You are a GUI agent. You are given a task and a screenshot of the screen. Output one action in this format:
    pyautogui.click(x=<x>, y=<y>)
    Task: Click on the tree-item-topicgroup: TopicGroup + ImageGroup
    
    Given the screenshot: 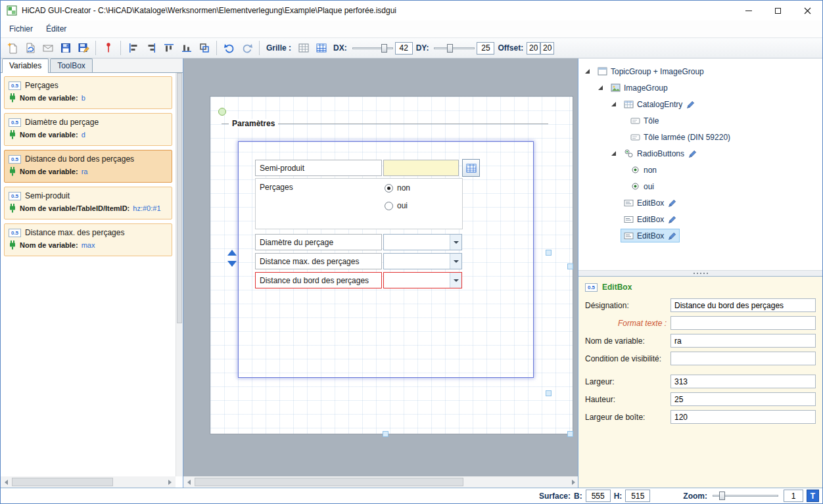 What is the action you would take?
    pyautogui.click(x=701, y=71)
    